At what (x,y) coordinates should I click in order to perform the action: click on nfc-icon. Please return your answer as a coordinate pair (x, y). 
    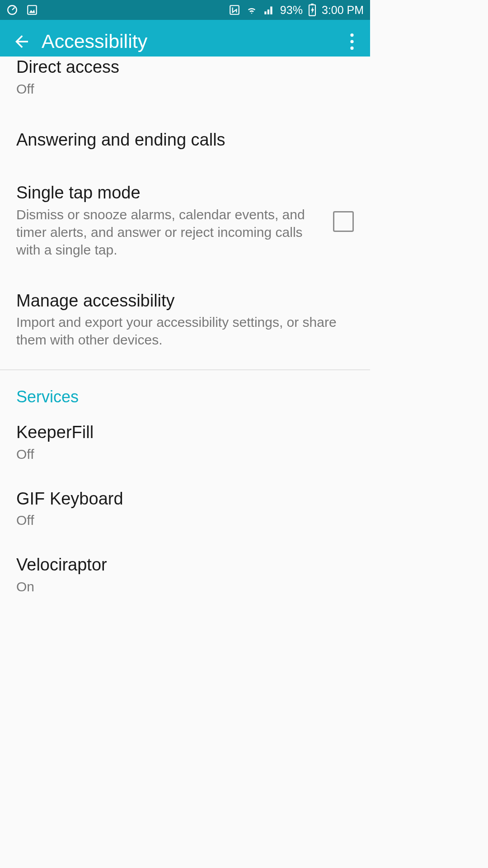
    Looking at the image, I should click on (235, 10).